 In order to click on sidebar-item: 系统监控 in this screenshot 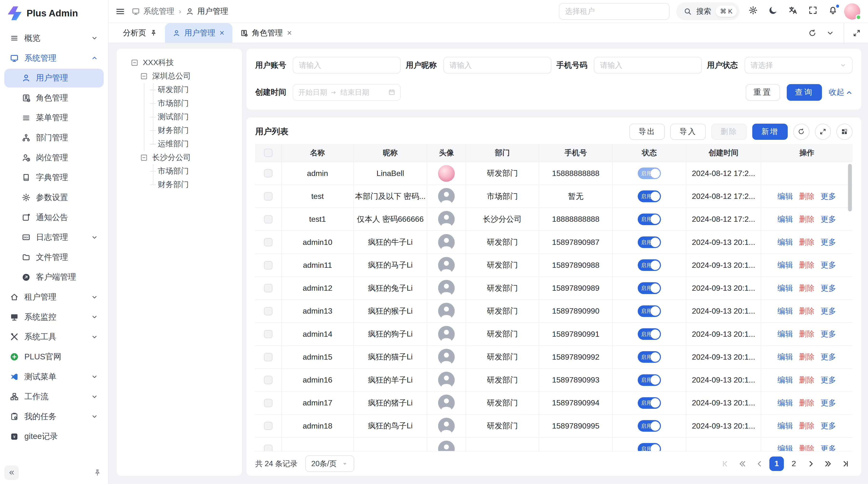, I will do `click(54, 317)`.